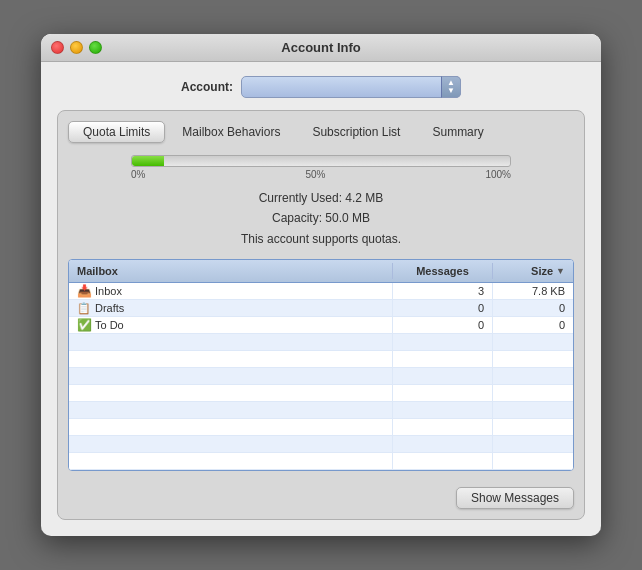 The image size is (642, 570). Describe the element at coordinates (321, 87) in the screenshot. I see `account-row: Account: ▲ ▼` at that location.